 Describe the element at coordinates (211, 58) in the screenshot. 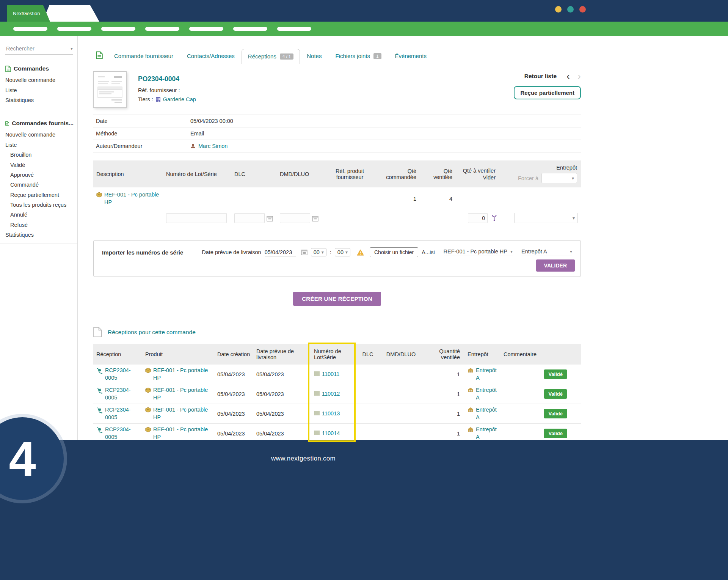

I see `tab-contacts-adresses: Contacts/Adresses` at that location.